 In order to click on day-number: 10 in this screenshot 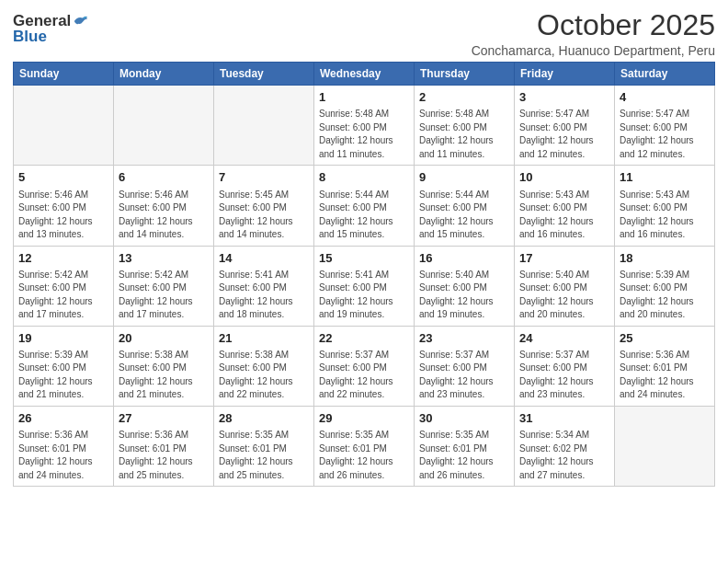, I will do `click(564, 178)`.